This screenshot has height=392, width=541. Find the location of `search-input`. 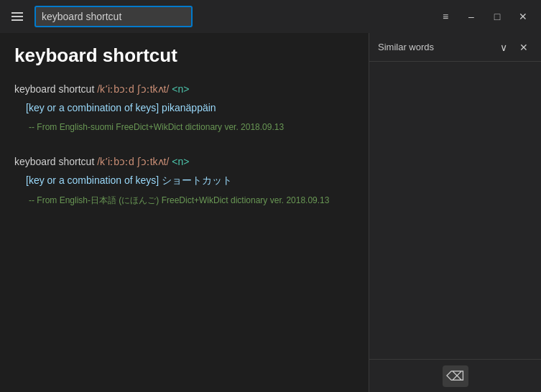

search-input is located at coordinates (114, 17).